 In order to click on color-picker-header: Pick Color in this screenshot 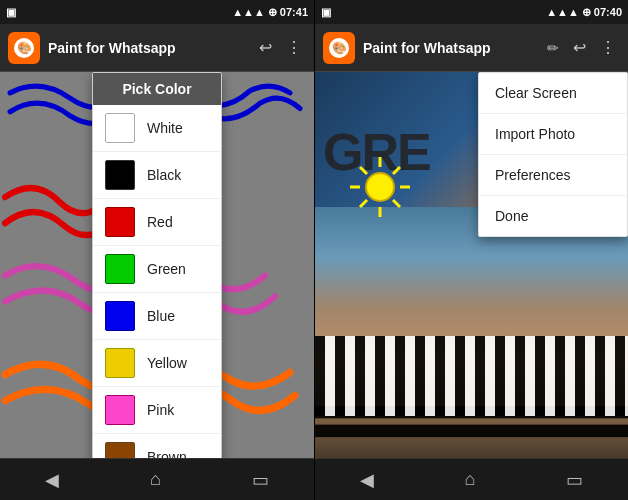, I will do `click(157, 89)`.